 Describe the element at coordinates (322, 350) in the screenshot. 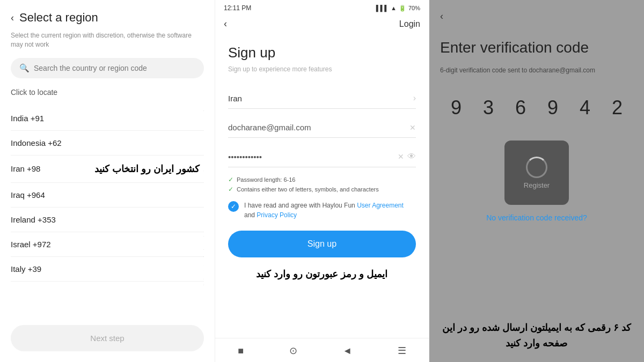

I see `bottom-nav: ■ ⊙ ◄ ☰` at that location.